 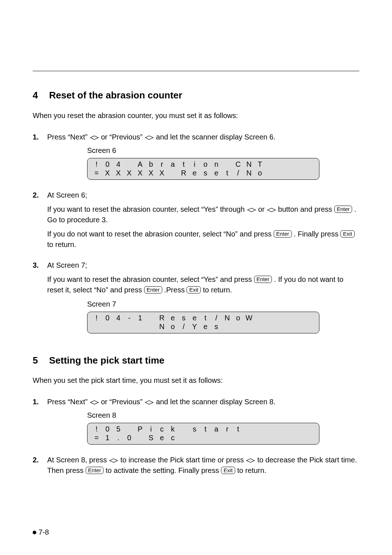 I want to click on lcd-row: =1.0Sec, so click(x=203, y=438).